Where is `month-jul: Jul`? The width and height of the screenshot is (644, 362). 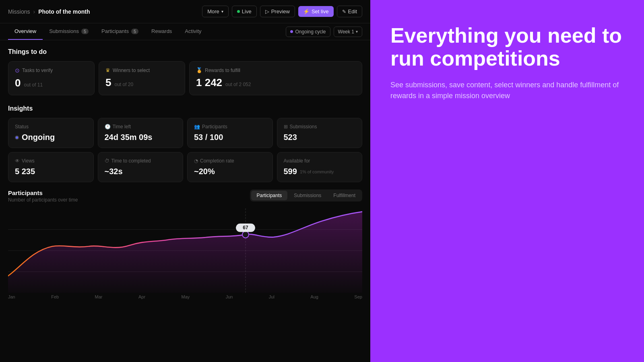
month-jul: Jul is located at coordinates (272, 297).